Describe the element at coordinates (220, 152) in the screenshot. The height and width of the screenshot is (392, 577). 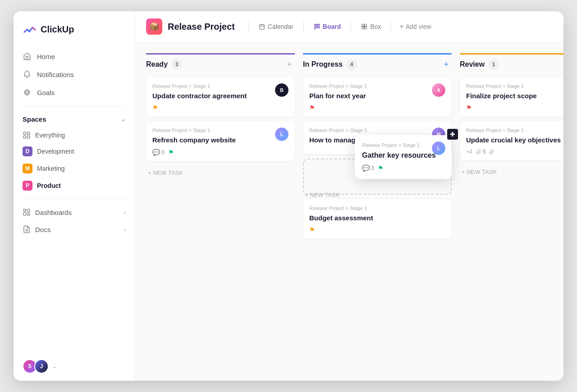
I see `card-footer: 💬 3 ⚑` at that location.